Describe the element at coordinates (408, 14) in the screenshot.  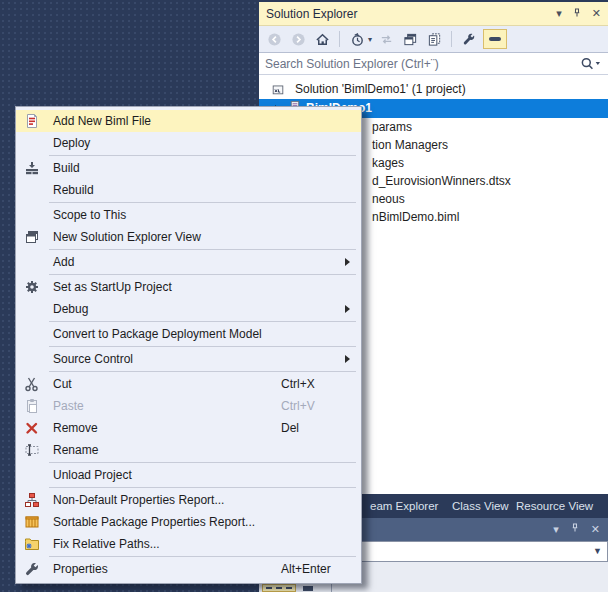
I see `panel-title: Solution Explorer` at that location.